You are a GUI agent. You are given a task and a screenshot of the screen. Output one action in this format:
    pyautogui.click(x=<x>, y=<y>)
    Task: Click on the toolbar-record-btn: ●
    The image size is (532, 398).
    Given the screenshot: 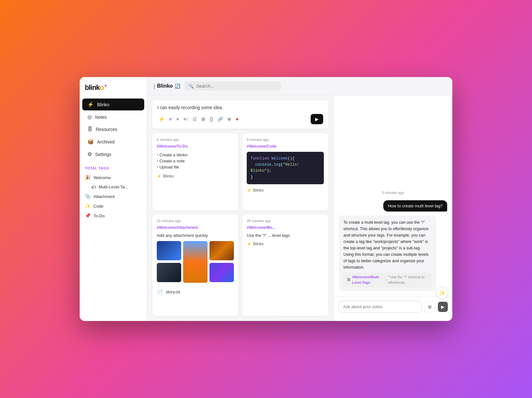 What is the action you would take?
    pyautogui.click(x=237, y=119)
    